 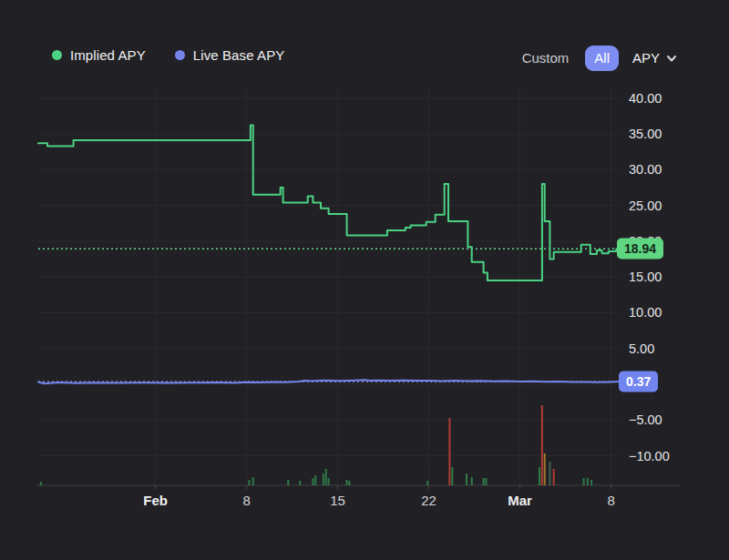 I want to click on y-axis-label: −10.00, so click(x=649, y=456).